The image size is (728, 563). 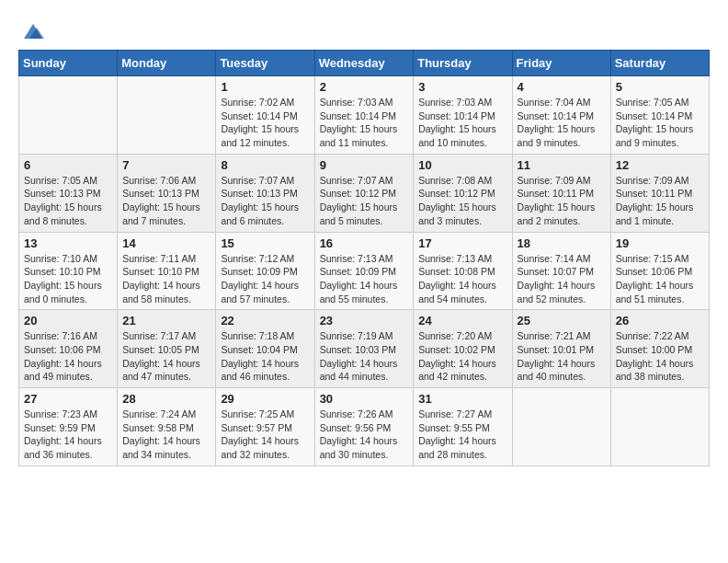 I want to click on day-number: 8, so click(x=265, y=166).